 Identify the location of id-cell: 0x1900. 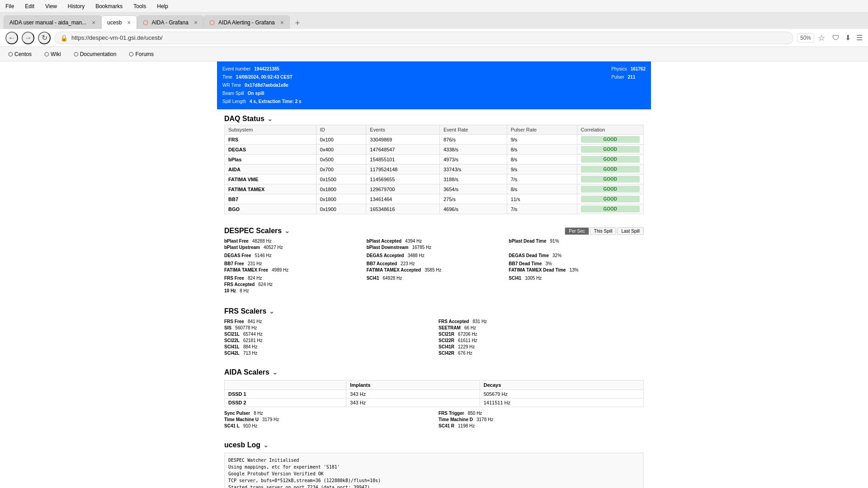
(341, 209).